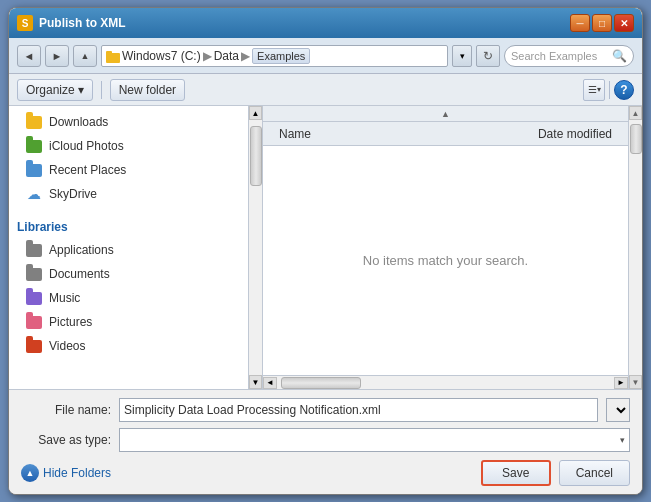 The height and width of the screenshot is (502, 651). What do you see at coordinates (34, 170) in the screenshot?
I see `recent-icon` at bounding box center [34, 170].